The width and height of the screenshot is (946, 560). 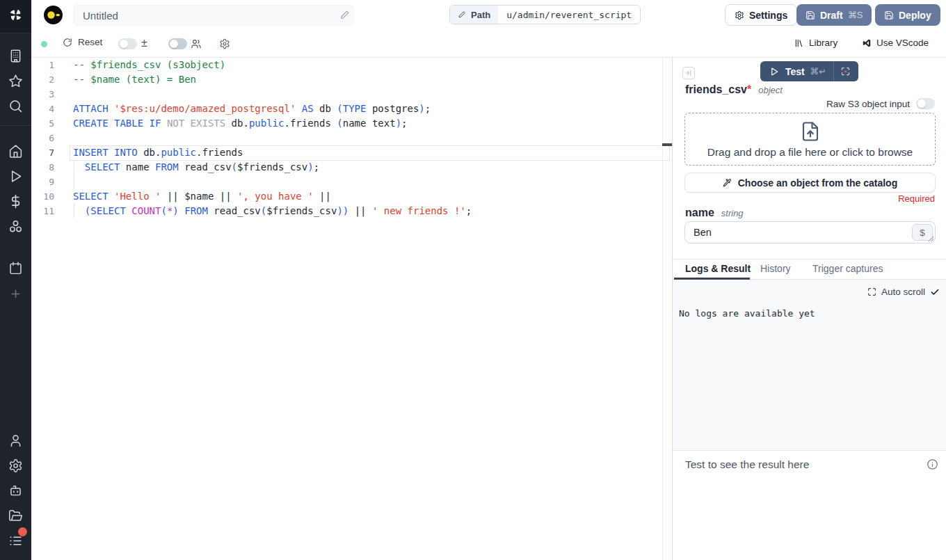 I want to click on path-control: Path u/admin/reverent_script, so click(x=545, y=15).